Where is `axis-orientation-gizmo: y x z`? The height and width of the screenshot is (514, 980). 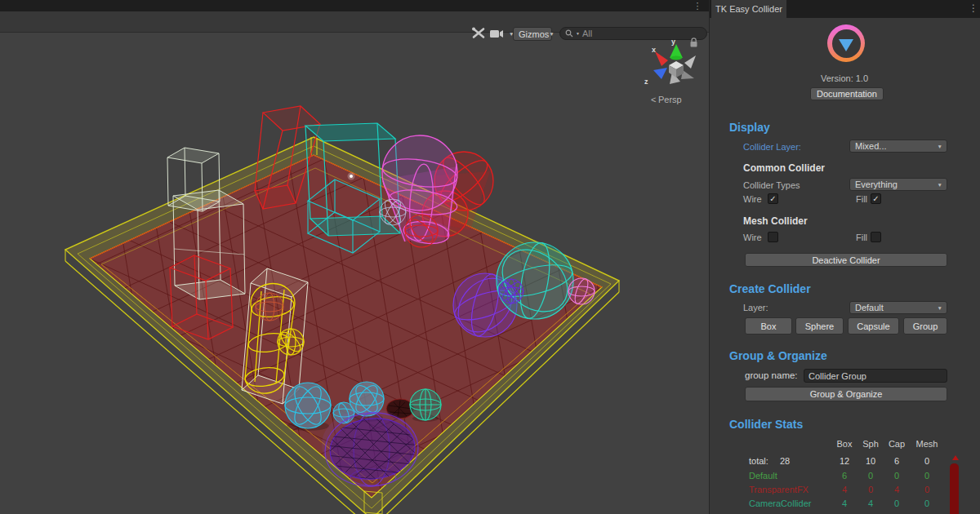
axis-orientation-gizmo: y x z is located at coordinates (670, 62).